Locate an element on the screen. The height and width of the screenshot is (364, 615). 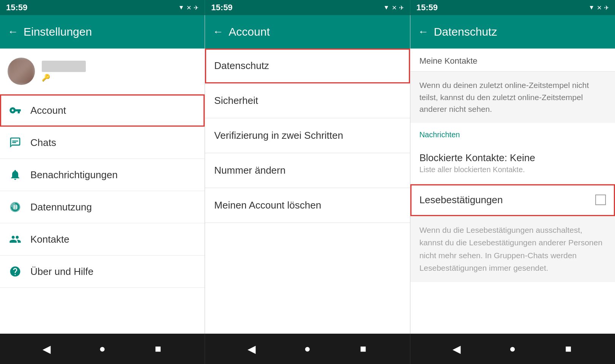
status-icons-2: ▼ ✕ ✈ is located at coordinates (394, 8).